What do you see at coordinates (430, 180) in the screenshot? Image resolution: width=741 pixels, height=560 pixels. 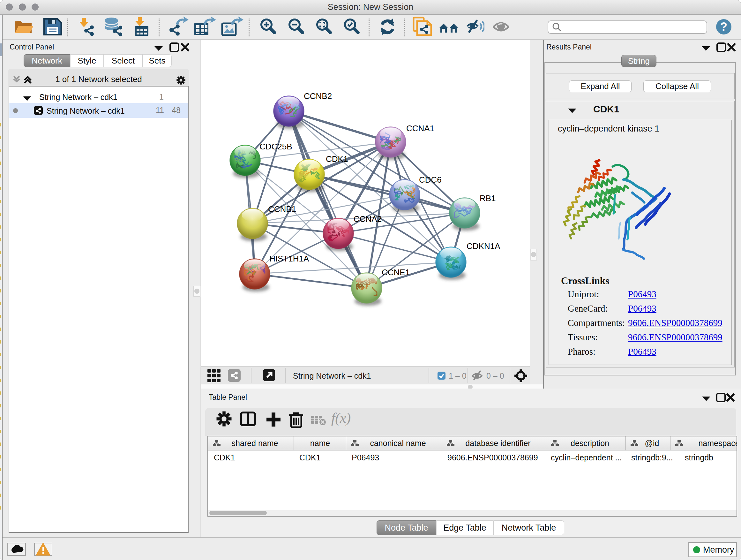 I see `svg-text: CDC6` at bounding box center [430, 180].